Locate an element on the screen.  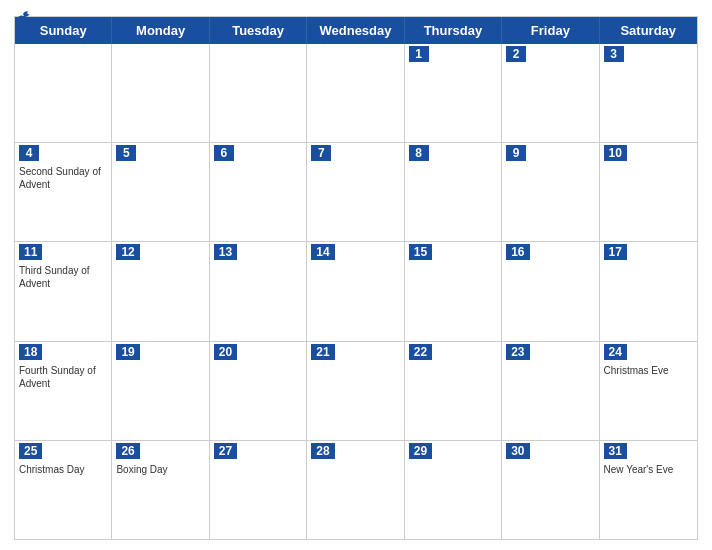
logo-blue-text is located at coordinates (24, 17).